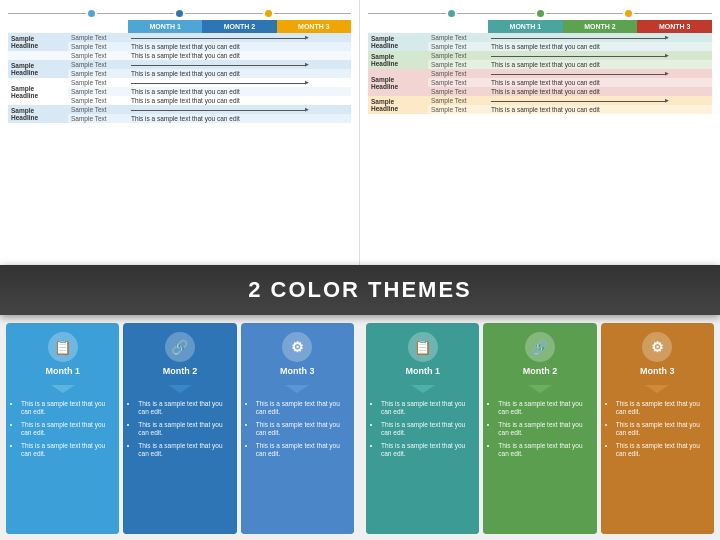 Image resolution: width=720 pixels, height=540 pixels. Describe the element at coordinates (360, 290) in the screenshot. I see `center-banner: 2 COLOR THEMES` at that location.